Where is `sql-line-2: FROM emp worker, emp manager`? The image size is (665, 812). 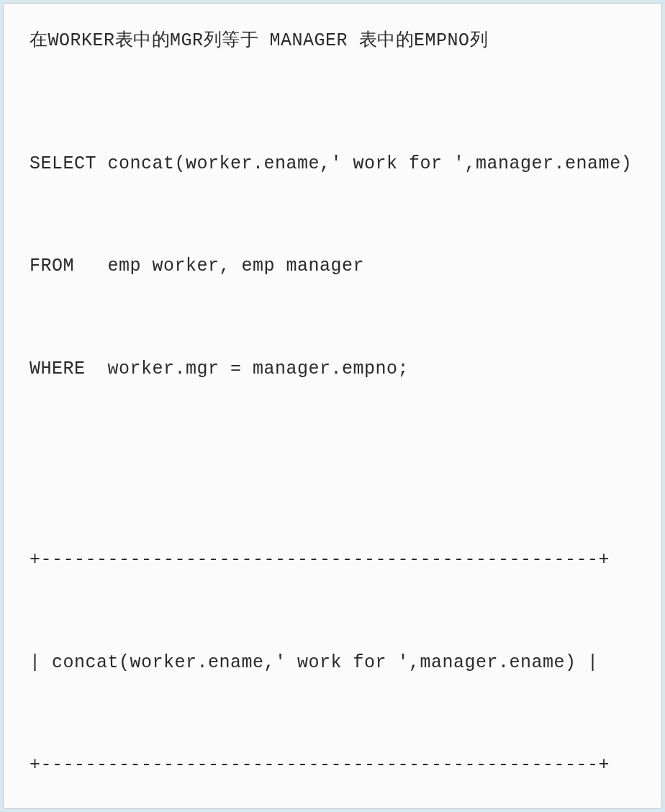
sql-line-2: FROM emp worker, emp manager is located at coordinates (332, 266).